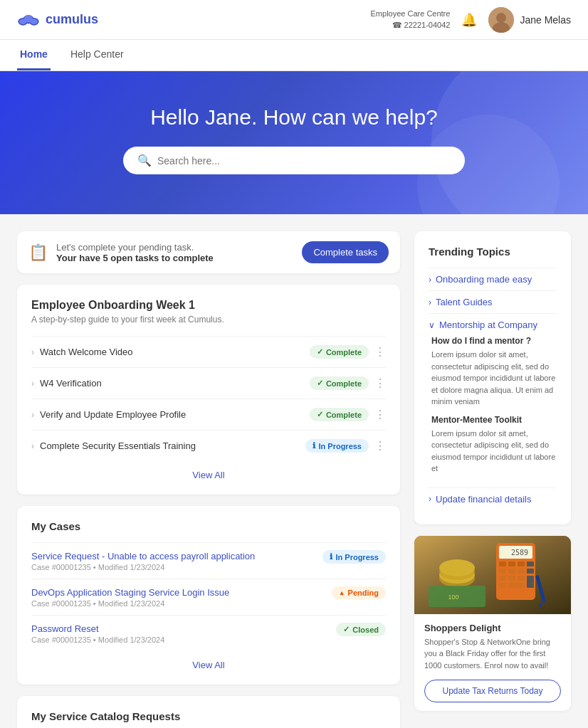  Describe the element at coordinates (83, 352) in the screenshot. I see `task-left-1: › Watch Welcome Video` at that location.